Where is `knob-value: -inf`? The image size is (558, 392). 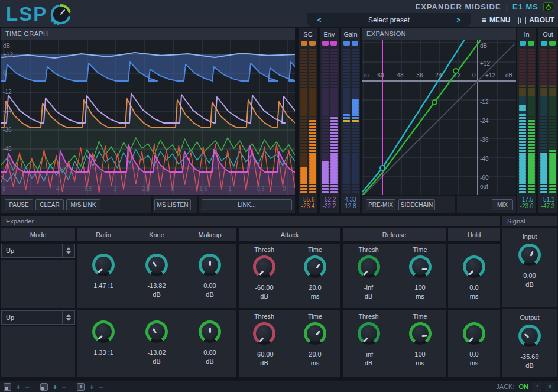 knob-value: -inf is located at coordinates (369, 287).